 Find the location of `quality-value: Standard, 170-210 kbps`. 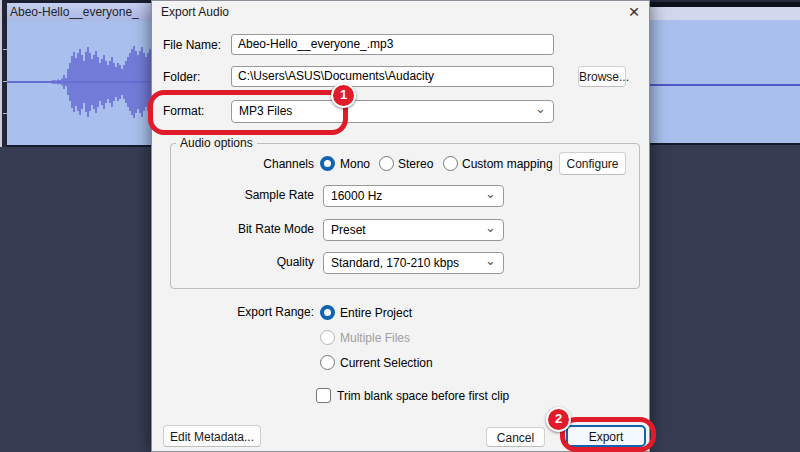

quality-value: Standard, 170-210 kbps is located at coordinates (395, 263).